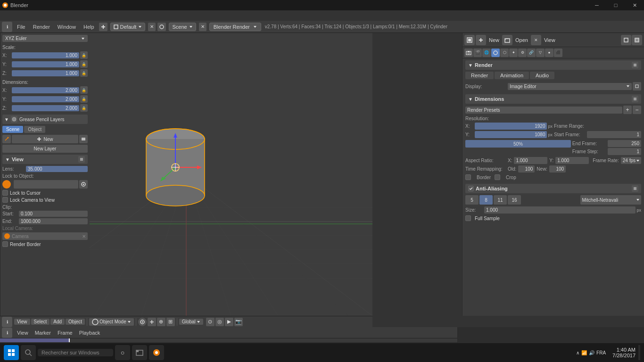 Image resolution: width=644 pixels, height=362 pixels. Describe the element at coordinates (637, 110) in the screenshot. I see `presets-remove-btn: −` at that location.